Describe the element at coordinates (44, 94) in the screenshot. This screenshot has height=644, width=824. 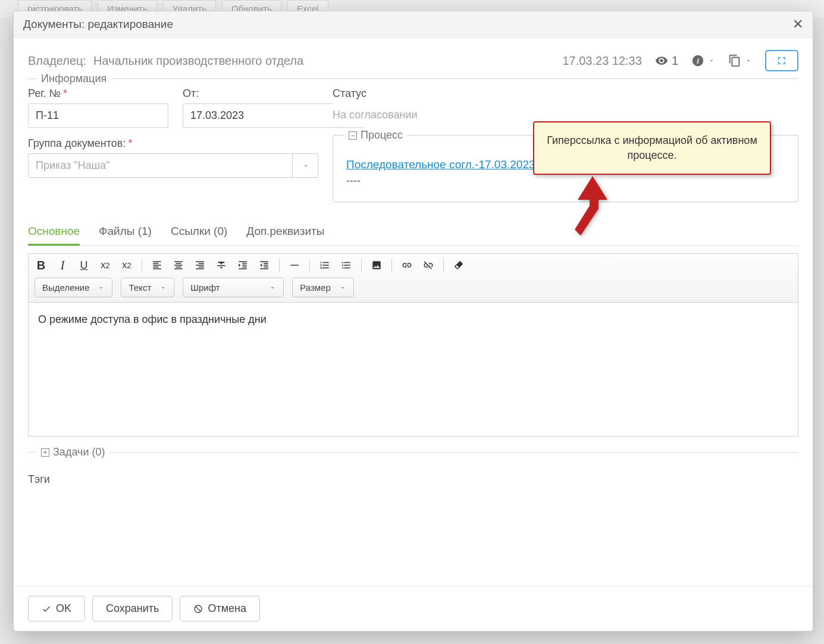
I see `regno-label: Рег. №` at that location.